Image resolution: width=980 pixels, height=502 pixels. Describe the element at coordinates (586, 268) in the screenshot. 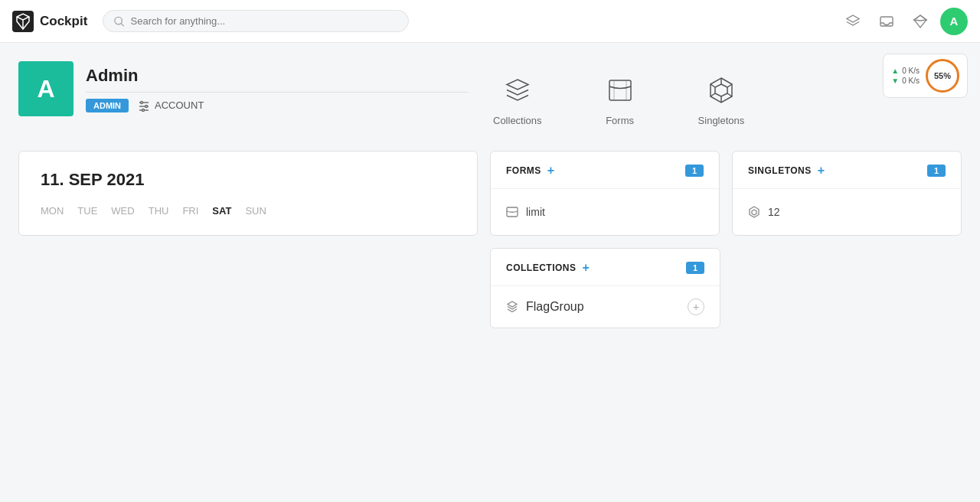

I see `collections-add-button: +` at that location.